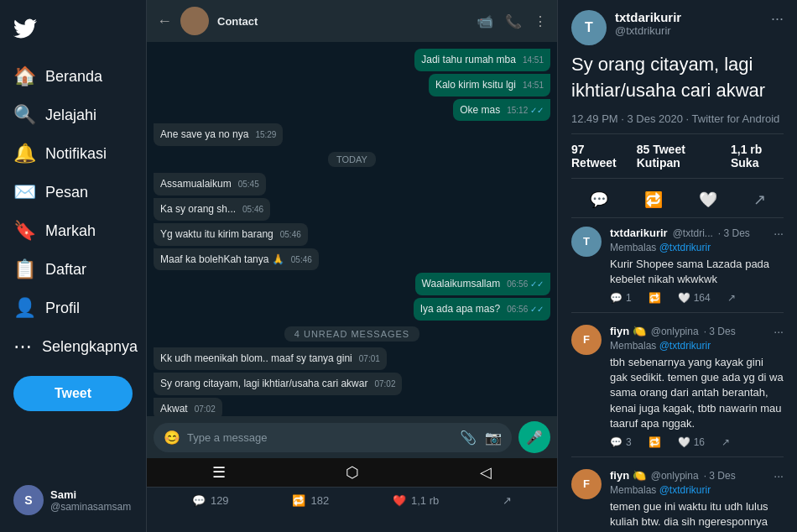 The height and width of the screenshot is (532, 797). I want to click on notification-icon: 🔔, so click(24, 154).